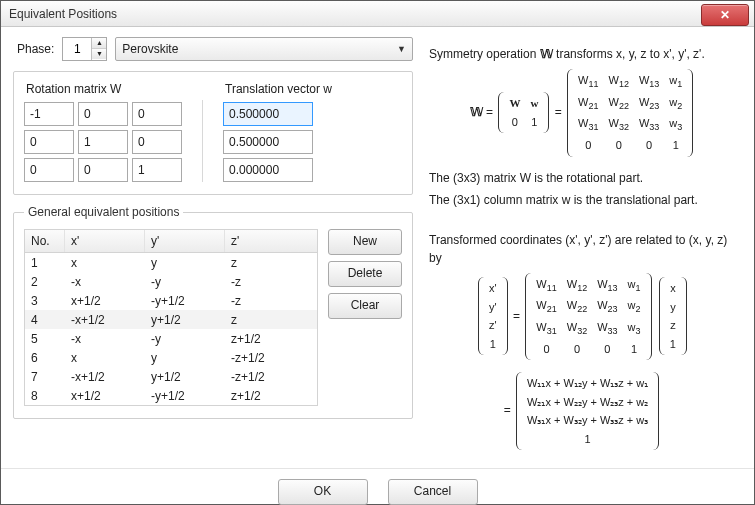  What do you see at coordinates (323, 492) in the screenshot?
I see `ok-button: OK` at bounding box center [323, 492].